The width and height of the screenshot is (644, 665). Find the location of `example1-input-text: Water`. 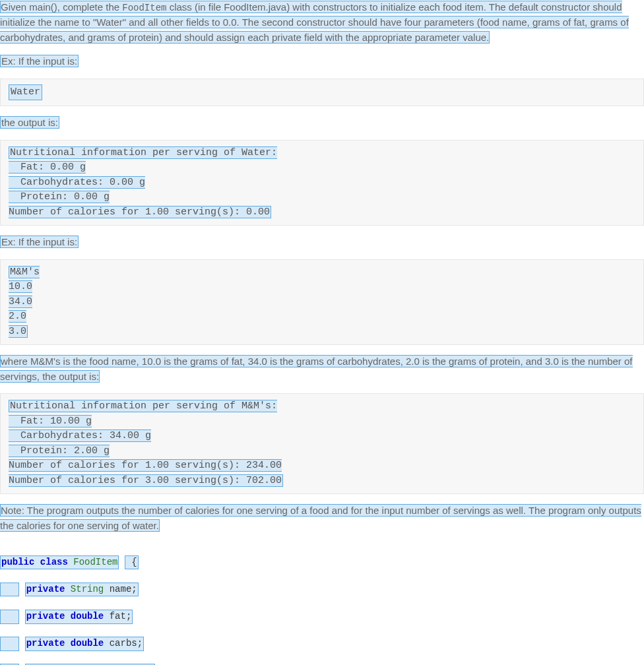

example1-input-text: Water is located at coordinates (25, 92).